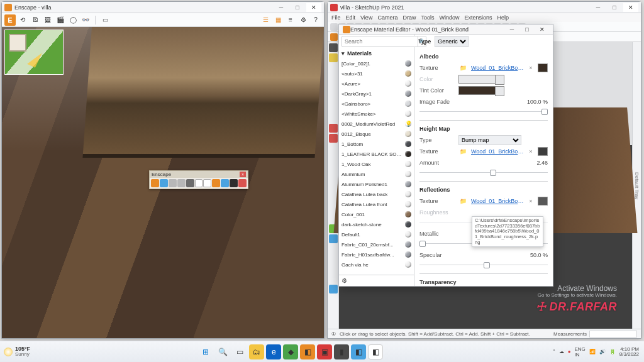  I want to click on ft-feedback-icon, so click(243, 184).